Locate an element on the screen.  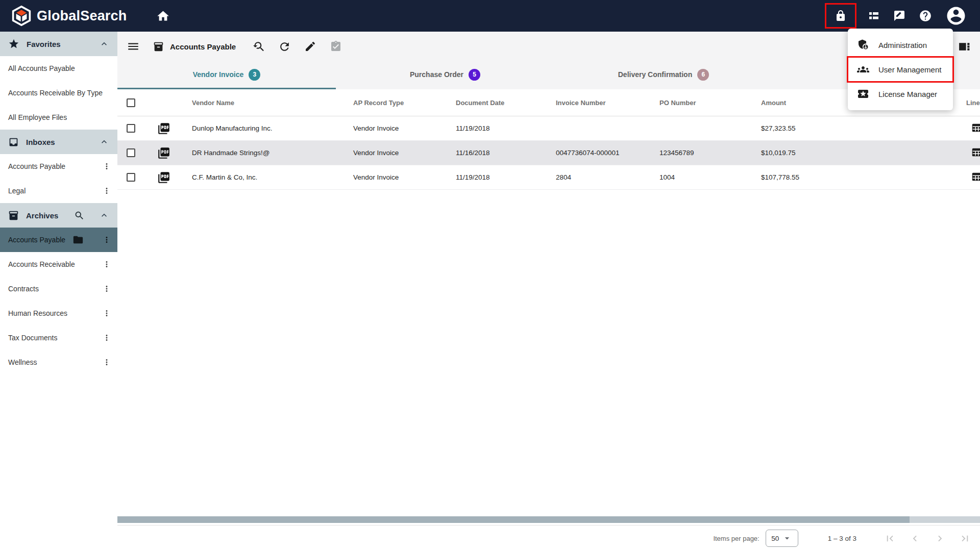
cell-document-date: 11/19/2018 is located at coordinates (498, 178).